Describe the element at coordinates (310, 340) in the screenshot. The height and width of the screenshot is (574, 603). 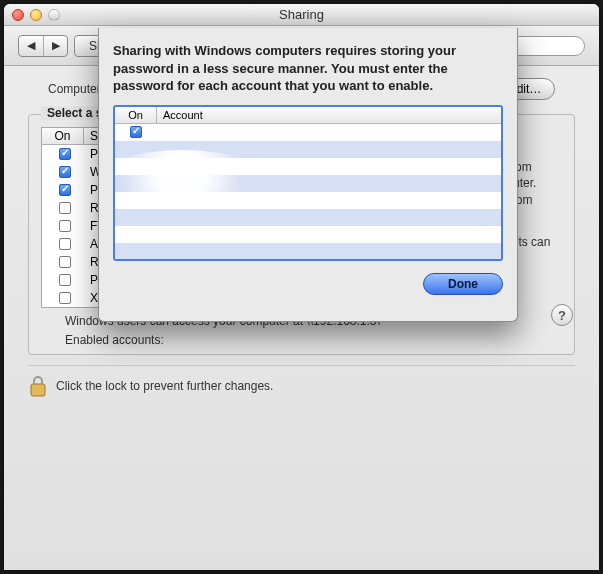
I see `enabled-accounts-line: Enabled accounts:` at that location.